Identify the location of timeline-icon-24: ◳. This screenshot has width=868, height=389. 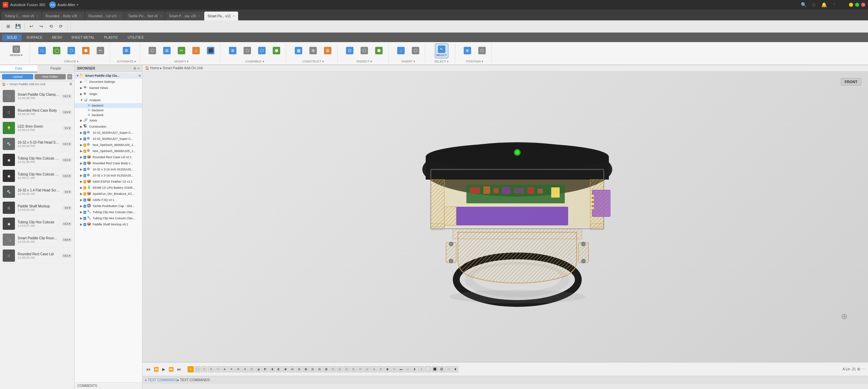
(353, 369).